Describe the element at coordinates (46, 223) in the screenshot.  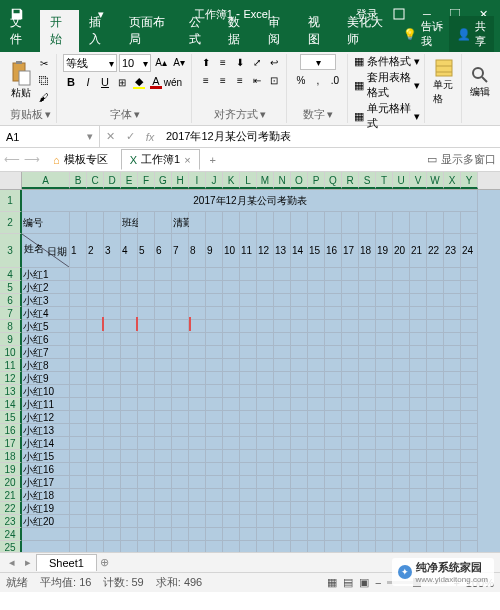
I see `cell: 编号` at that location.